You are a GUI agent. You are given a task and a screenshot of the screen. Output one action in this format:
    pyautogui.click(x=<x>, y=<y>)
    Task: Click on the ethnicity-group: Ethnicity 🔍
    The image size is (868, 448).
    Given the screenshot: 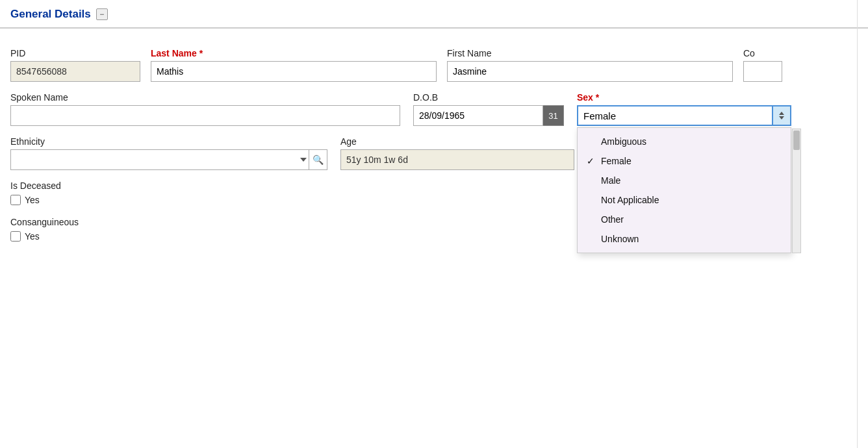 What is the action you would take?
    pyautogui.click(x=169, y=153)
    